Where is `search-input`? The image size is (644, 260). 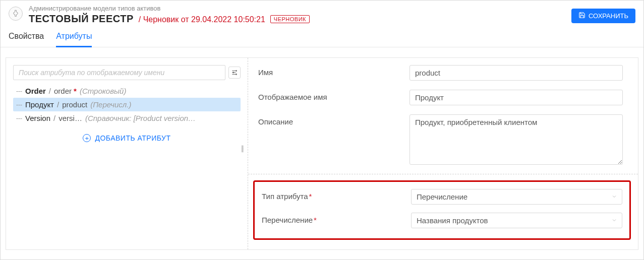 search-input is located at coordinates (119, 73).